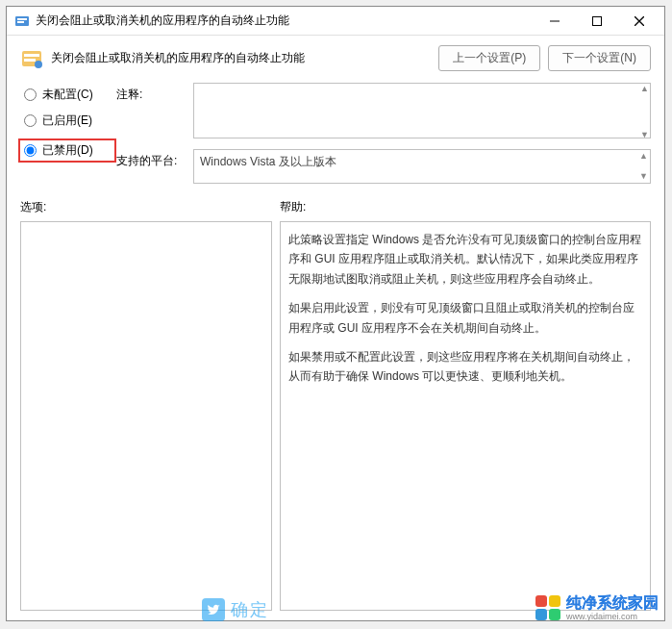 Image resolution: width=672 pixels, height=629 pixels. What do you see at coordinates (67, 121) in the screenshot?
I see `radio-enabled-label: 已启用(E)` at bounding box center [67, 121].